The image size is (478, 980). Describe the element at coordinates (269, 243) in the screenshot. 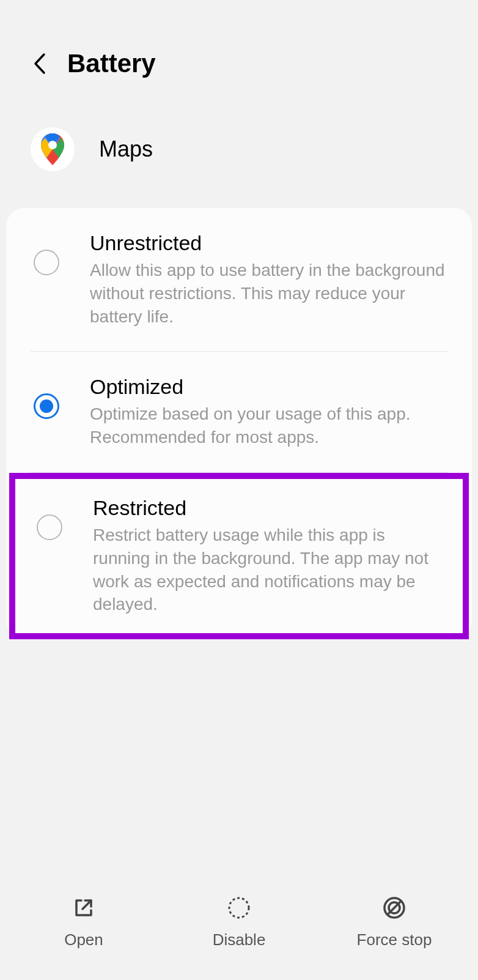

I see `option-title: Unrestricted` at that location.